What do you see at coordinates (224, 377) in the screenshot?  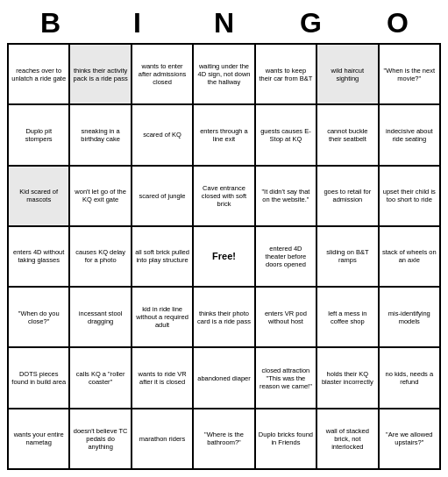 I see `bingo-cell: abandoned diaper` at bounding box center [224, 377].